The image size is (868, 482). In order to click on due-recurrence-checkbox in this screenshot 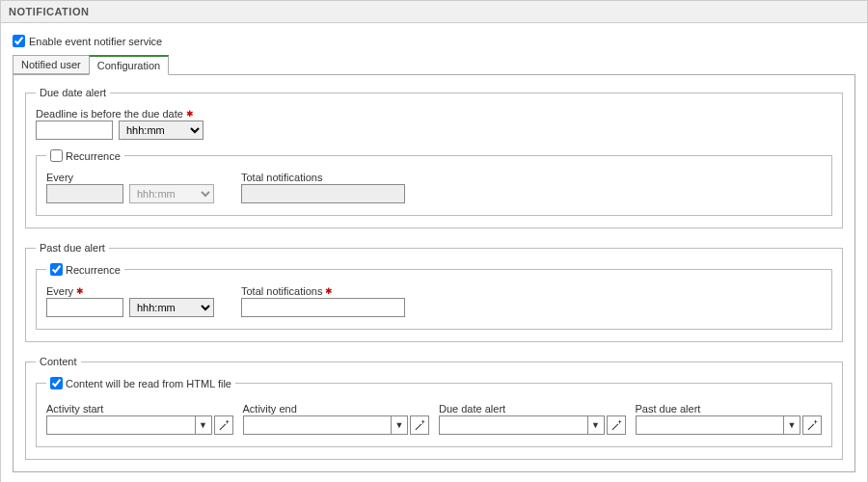, I will do `click(56, 156)`.